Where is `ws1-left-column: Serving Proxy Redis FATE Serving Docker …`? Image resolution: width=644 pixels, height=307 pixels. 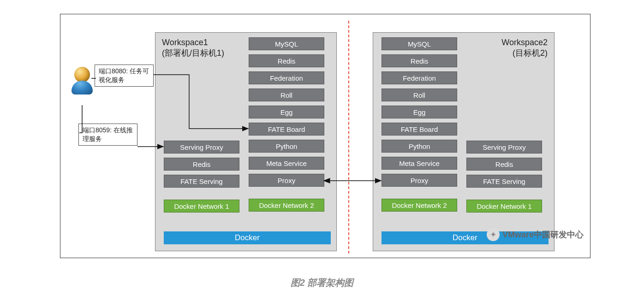
ws1-left-column: Serving Proxy Redis FATE Serving Docker … is located at coordinates (202, 177).